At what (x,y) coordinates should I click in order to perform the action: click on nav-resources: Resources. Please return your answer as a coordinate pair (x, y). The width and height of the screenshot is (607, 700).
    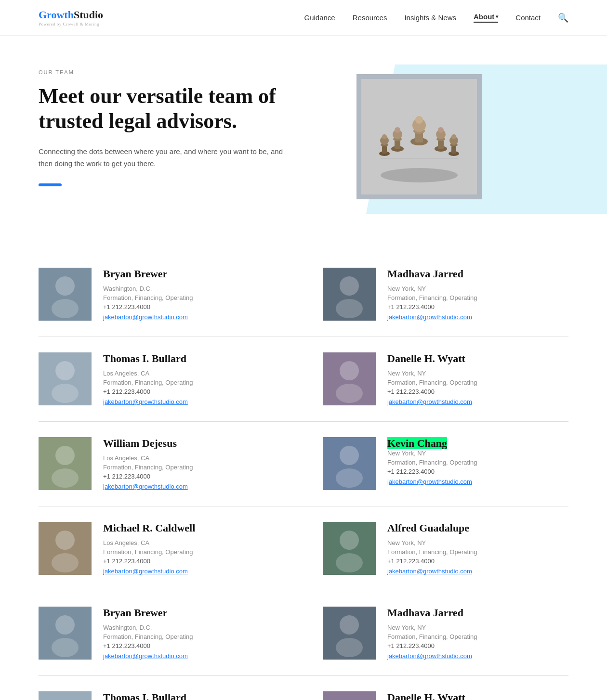
    Looking at the image, I should click on (370, 17).